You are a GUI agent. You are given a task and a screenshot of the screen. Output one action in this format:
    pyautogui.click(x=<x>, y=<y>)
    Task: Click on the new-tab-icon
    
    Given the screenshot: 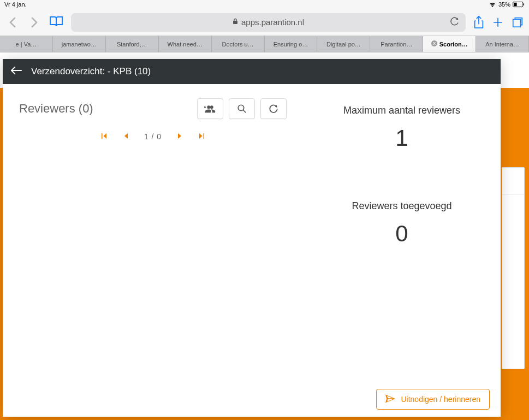 What is the action you would take?
    pyautogui.click(x=498, y=22)
    